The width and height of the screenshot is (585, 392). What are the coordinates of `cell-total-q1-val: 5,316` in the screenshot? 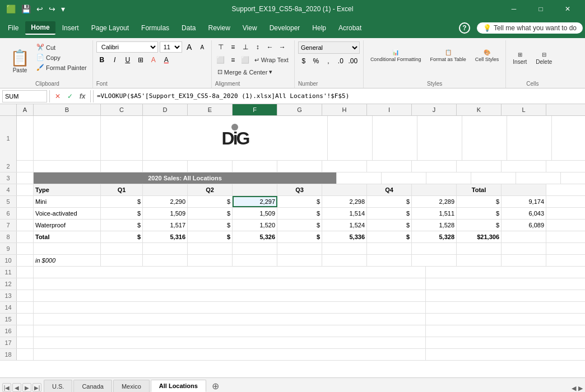 It's located at (165, 237).